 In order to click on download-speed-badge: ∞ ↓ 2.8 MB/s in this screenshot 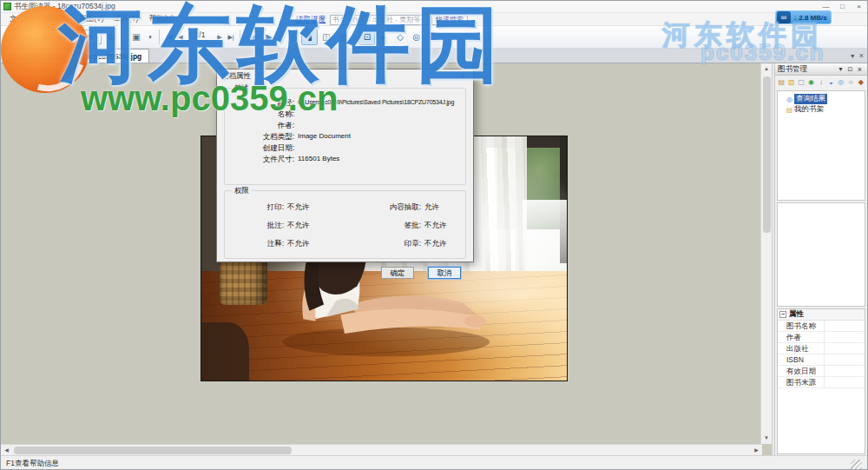, I will do `click(804, 17)`.